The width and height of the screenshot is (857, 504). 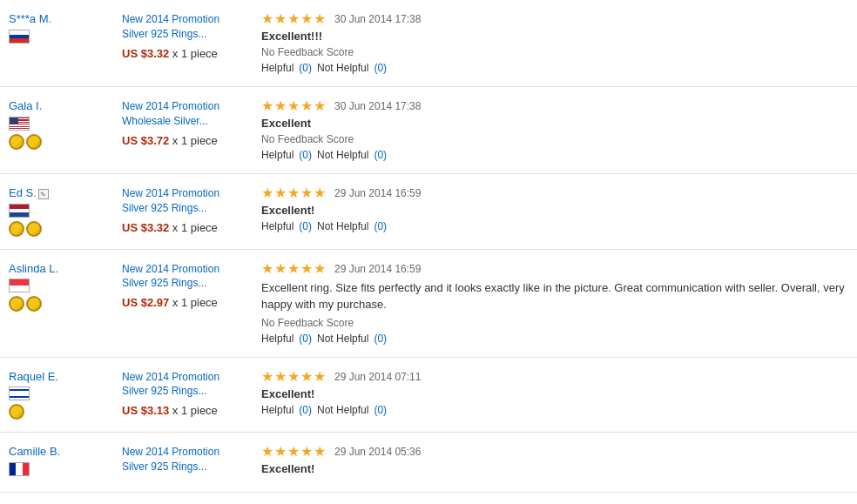 I want to click on price-amount: US $2.97, so click(x=145, y=303).